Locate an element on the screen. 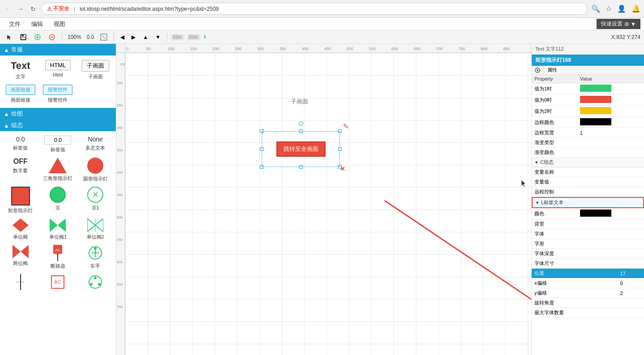  fit-tool is located at coordinates (104, 37).